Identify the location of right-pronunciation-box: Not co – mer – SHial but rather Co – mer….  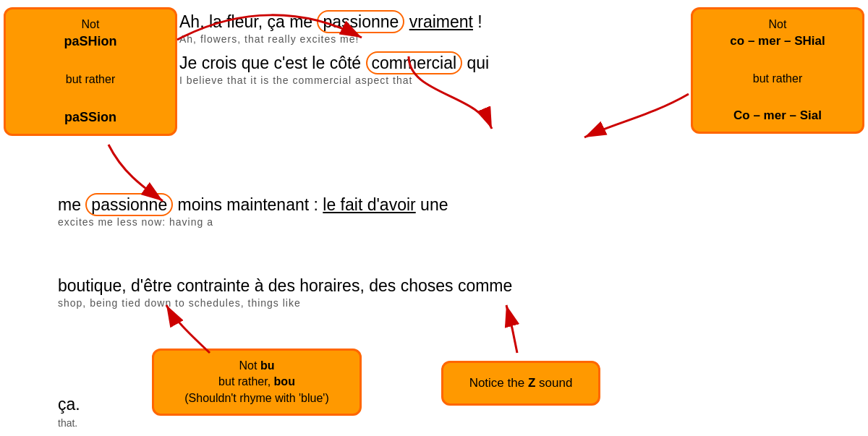
(778, 71).